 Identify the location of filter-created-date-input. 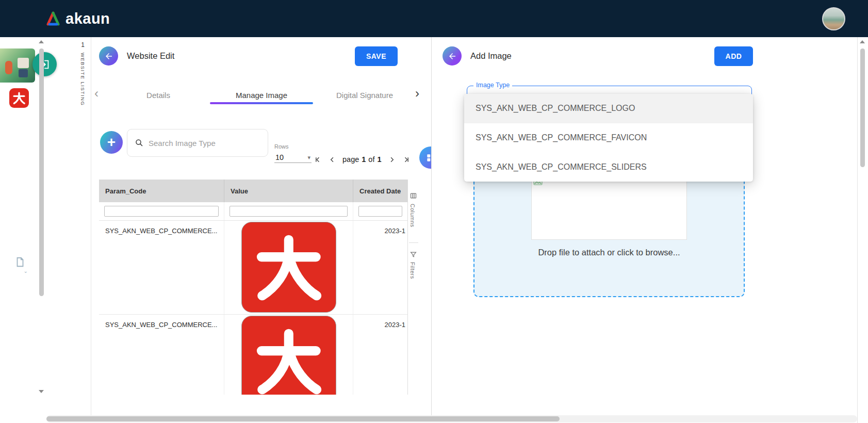
(381, 212).